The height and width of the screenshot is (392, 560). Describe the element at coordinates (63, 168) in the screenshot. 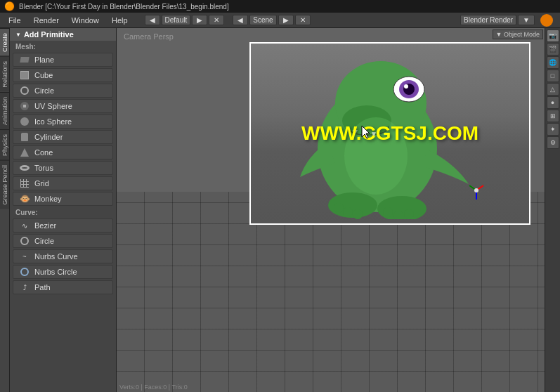

I see `mesh-torus-btn: Torus` at that location.